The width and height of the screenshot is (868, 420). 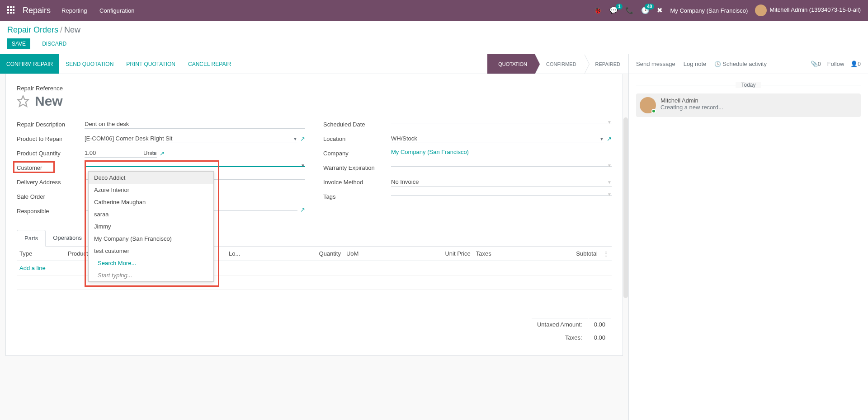 I want to click on repair-description-input: Dent on the desk, so click(x=195, y=124).